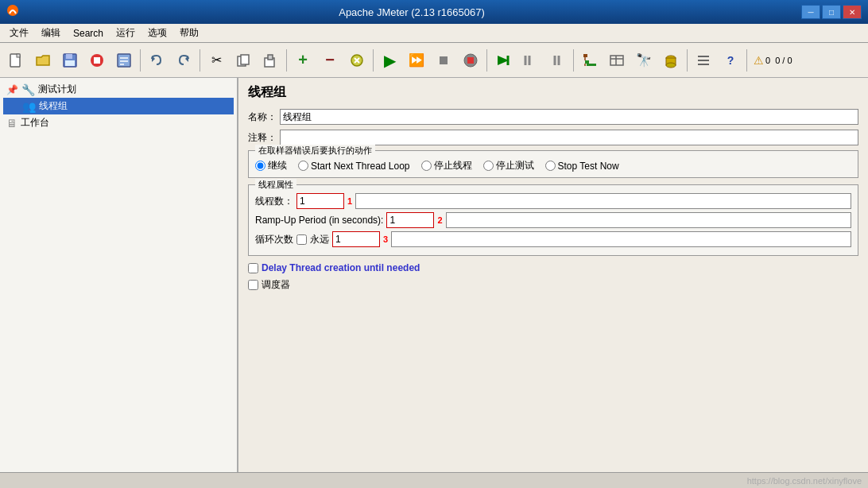 The height and width of the screenshot is (488, 868). I want to click on start-button: ▶, so click(389, 60).